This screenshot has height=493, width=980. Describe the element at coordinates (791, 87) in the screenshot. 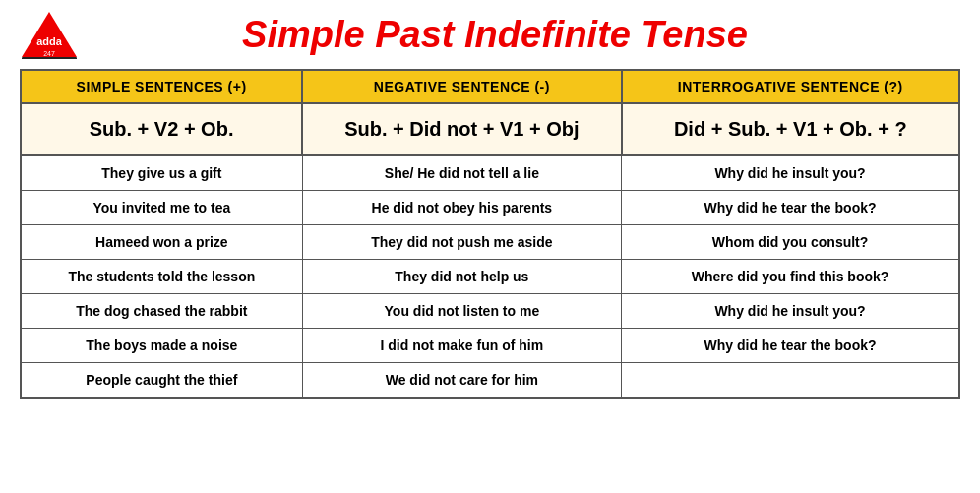

I see `col-header-interrogative: INTERROGATIVE SENTENCE (?)` at that location.